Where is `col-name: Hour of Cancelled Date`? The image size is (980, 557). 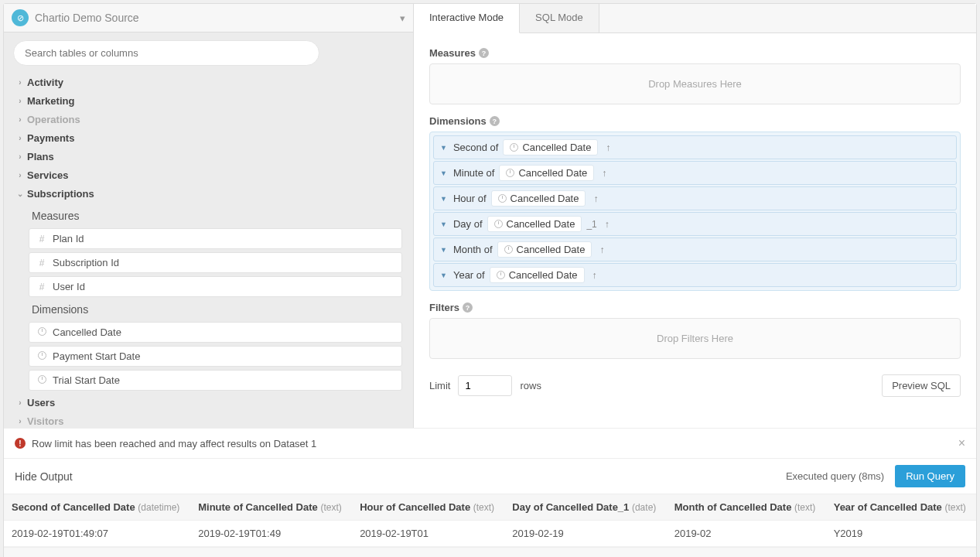 col-name: Hour of Cancelled Date is located at coordinates (415, 507).